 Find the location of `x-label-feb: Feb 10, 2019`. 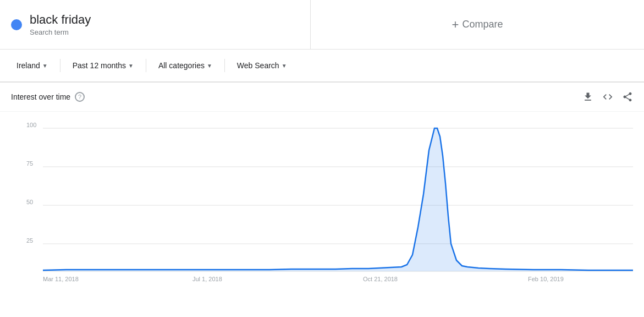

x-label-feb: Feb 10, 2019 is located at coordinates (546, 279).